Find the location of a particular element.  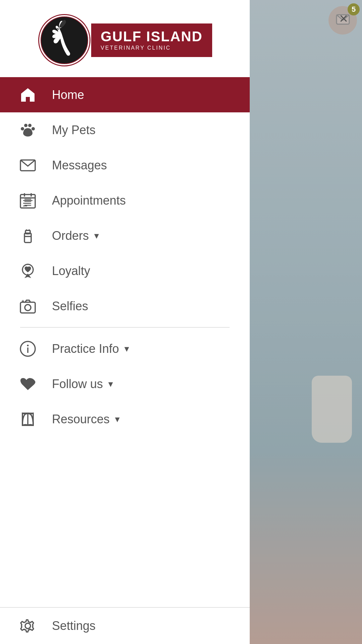

logo-text: GULF ISLAND VETERINARY CLINIC is located at coordinates (152, 40).